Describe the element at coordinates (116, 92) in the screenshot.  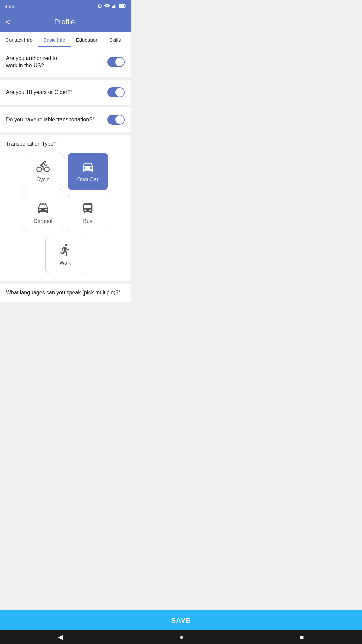
I see `age-toggle` at that location.